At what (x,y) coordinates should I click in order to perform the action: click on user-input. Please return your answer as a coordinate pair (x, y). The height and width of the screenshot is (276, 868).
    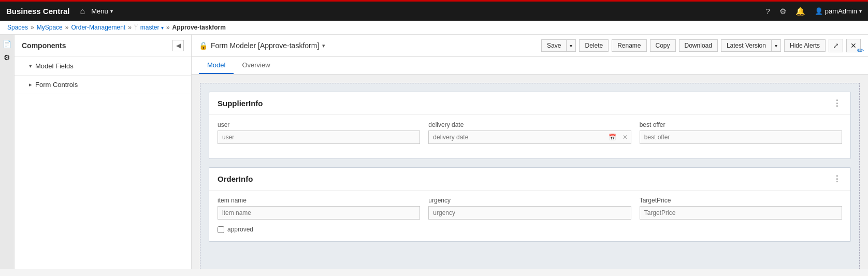
    Looking at the image, I should click on (319, 137).